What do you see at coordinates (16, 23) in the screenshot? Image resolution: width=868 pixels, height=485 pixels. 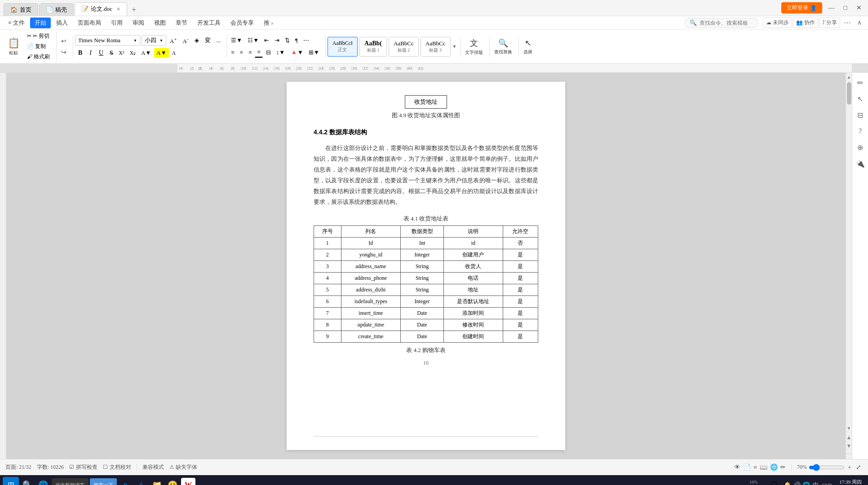 I see `ribbon-tab-menu: ≡ 文件` at bounding box center [16, 23].